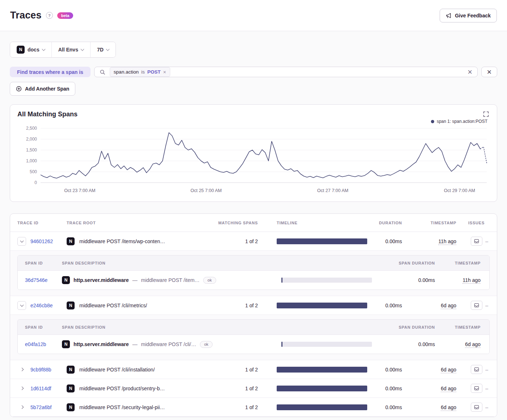  Describe the element at coordinates (154, 72) in the screenshot. I see `token-value: POST` at that location.